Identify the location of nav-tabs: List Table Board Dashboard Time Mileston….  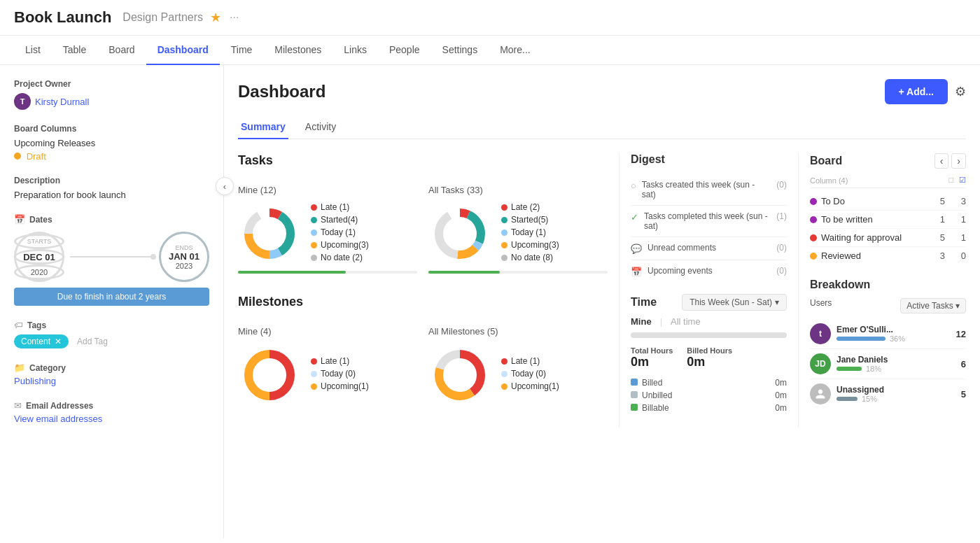
(490, 50).